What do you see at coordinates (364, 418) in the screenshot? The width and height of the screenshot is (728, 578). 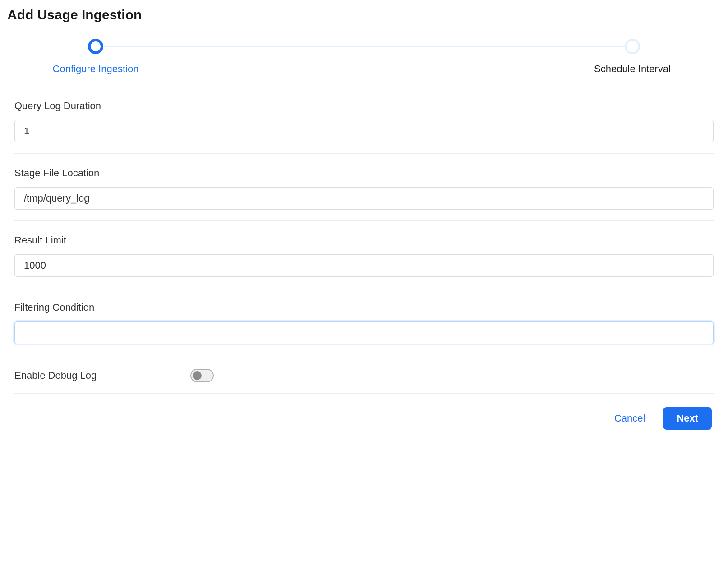 I see `button-row: Cancel Next` at bounding box center [364, 418].